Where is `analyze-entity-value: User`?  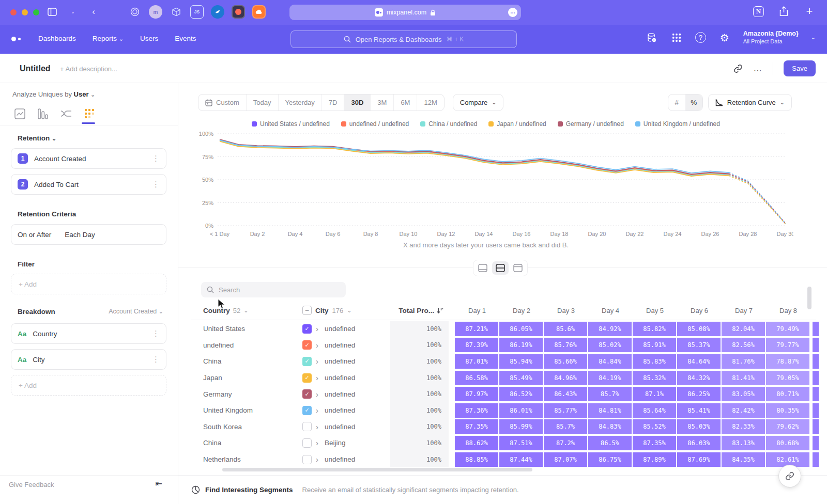 analyze-entity-value: User is located at coordinates (82, 94).